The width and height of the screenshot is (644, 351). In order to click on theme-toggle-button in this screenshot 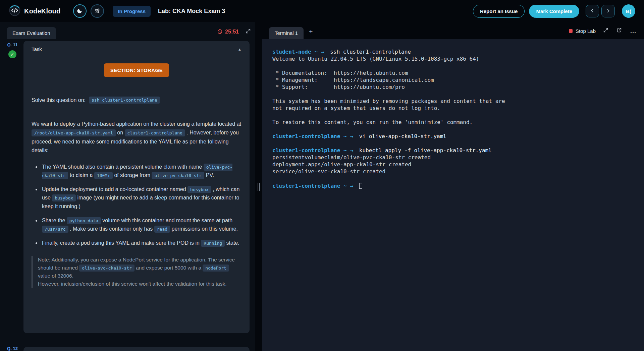, I will do `click(80, 11)`.